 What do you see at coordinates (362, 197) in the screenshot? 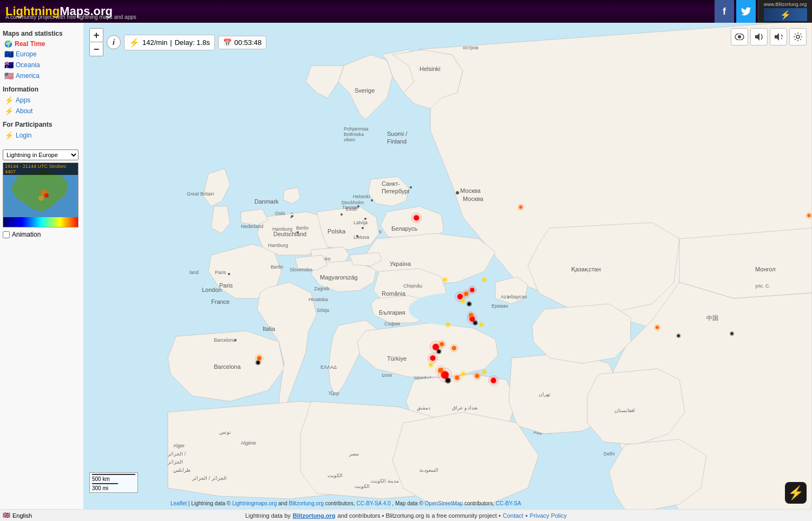
I see `svg-text: Helsinki` at bounding box center [362, 197].